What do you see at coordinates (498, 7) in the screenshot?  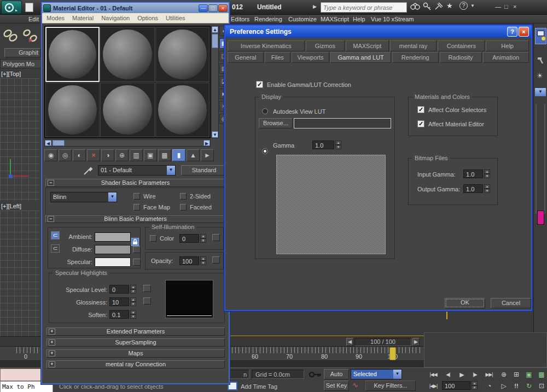 I see `minimize-button: —` at bounding box center [498, 7].